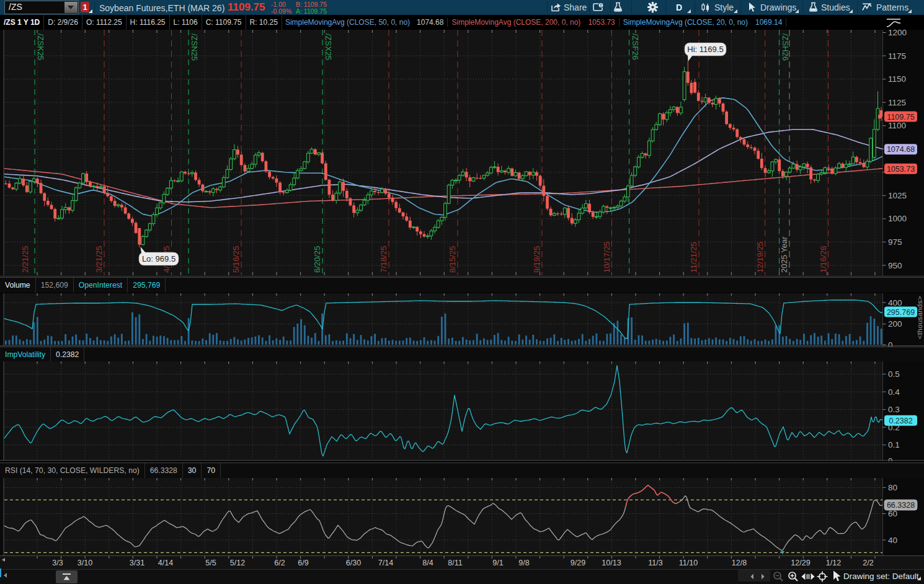 The width and height of the screenshot is (924, 584). Describe the element at coordinates (895, 303) in the screenshot. I see `svg-text: 400` at that location.